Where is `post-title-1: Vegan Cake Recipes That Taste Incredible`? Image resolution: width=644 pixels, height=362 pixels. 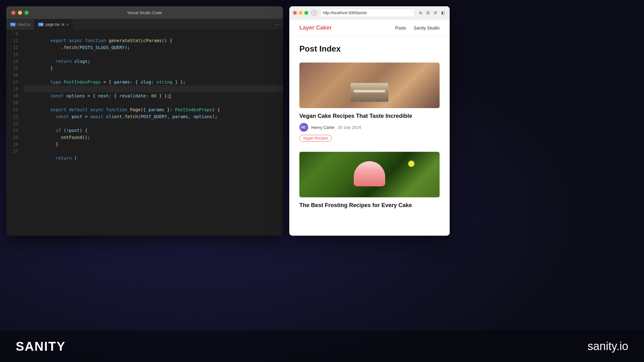 post-title-1: Vegan Cake Recipes That Taste Incredible is located at coordinates (369, 116).